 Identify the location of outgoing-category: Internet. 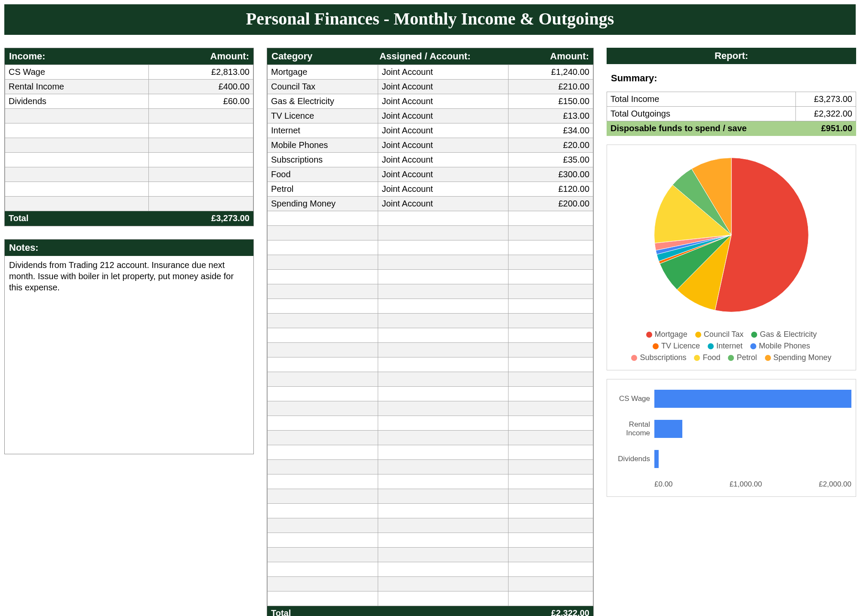
(323, 131).